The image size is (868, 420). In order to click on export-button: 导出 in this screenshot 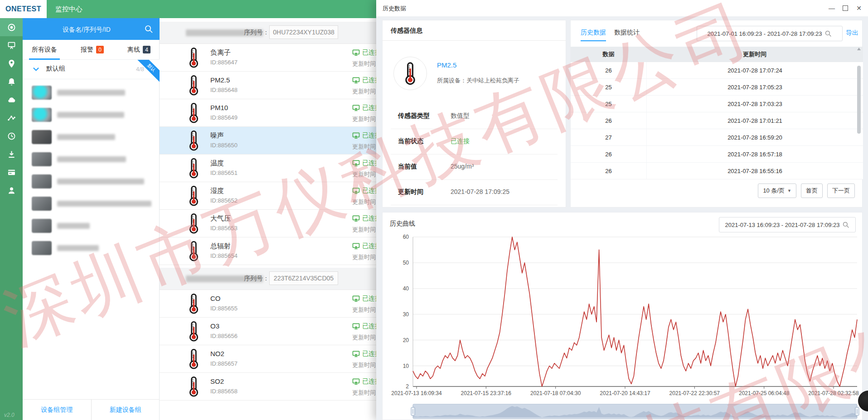, I will do `click(852, 33)`.